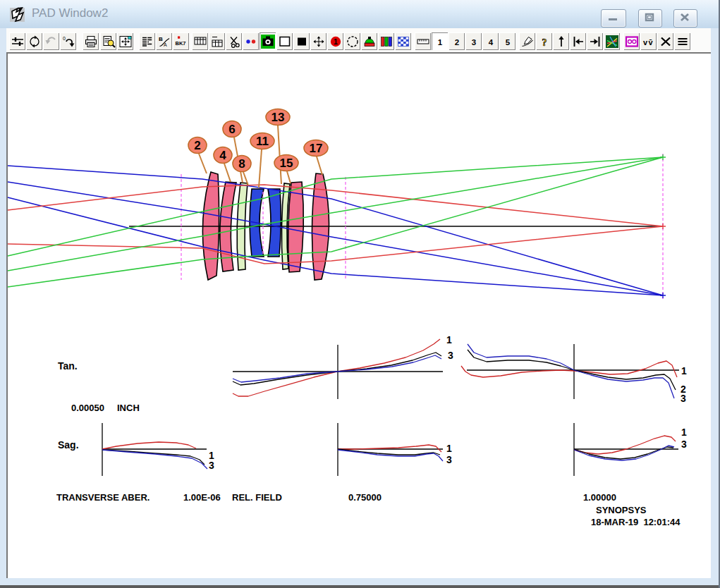  Describe the element at coordinates (353, 41) in the screenshot. I see `toolbar-button-circle` at that location.